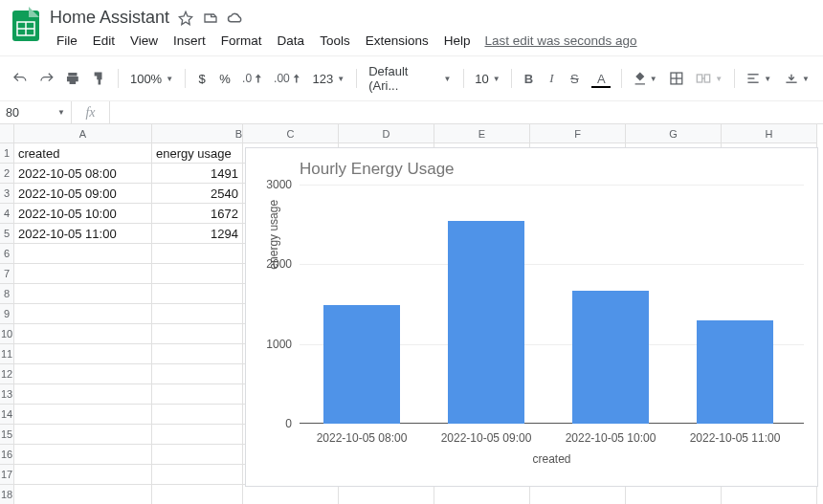 The image size is (823, 504). I want to click on menu-insert: Insert, so click(189, 40).